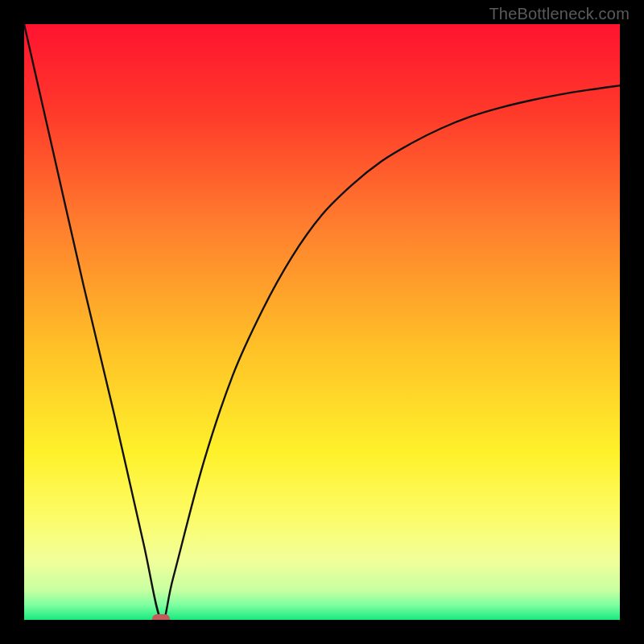 The image size is (644, 644). Describe the element at coordinates (161, 617) in the screenshot. I see `minimum-marker` at that location.